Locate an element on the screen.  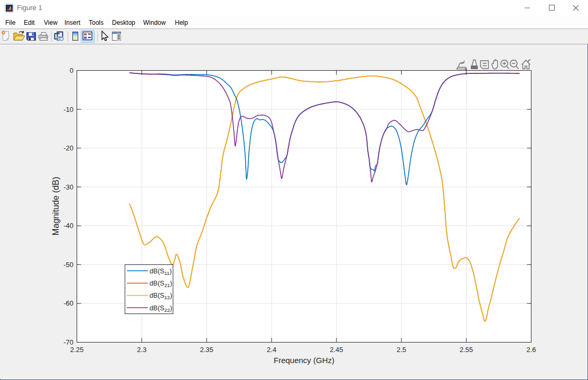
svg-text: -60 is located at coordinates (69, 303).